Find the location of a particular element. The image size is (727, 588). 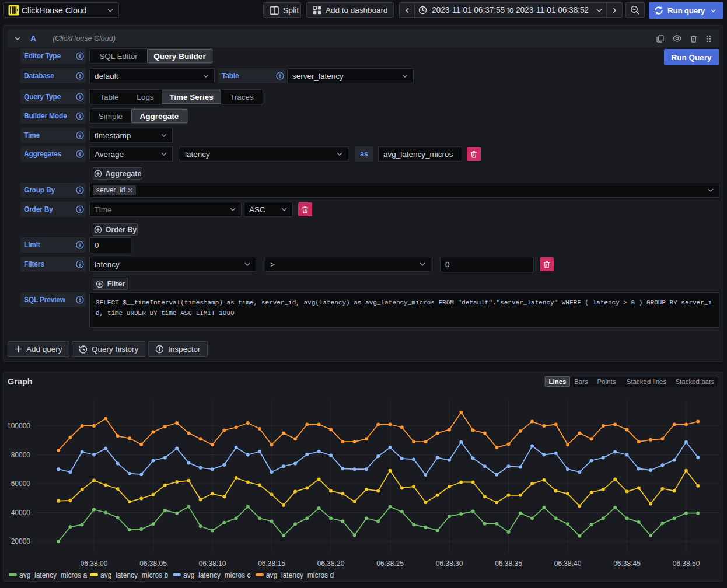

svg-text: 06:38:15 is located at coordinates (272, 564).